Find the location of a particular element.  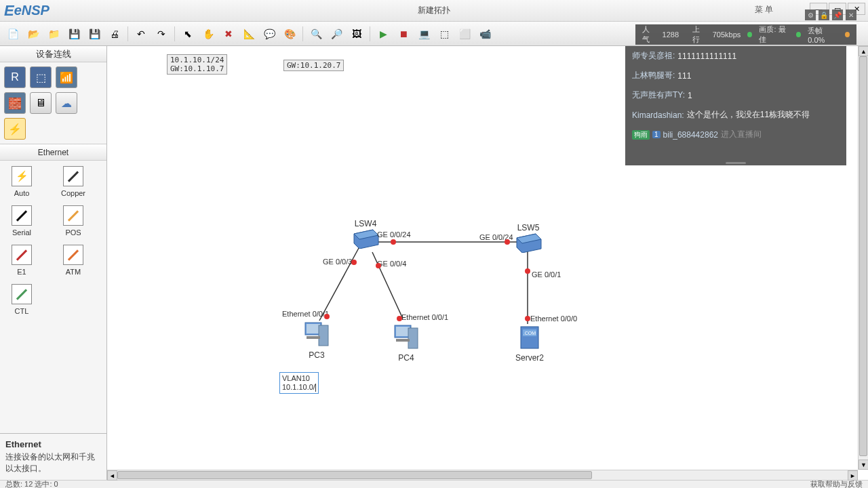

port-label: Ethernet 0/0/0 is located at coordinates (553, 319).